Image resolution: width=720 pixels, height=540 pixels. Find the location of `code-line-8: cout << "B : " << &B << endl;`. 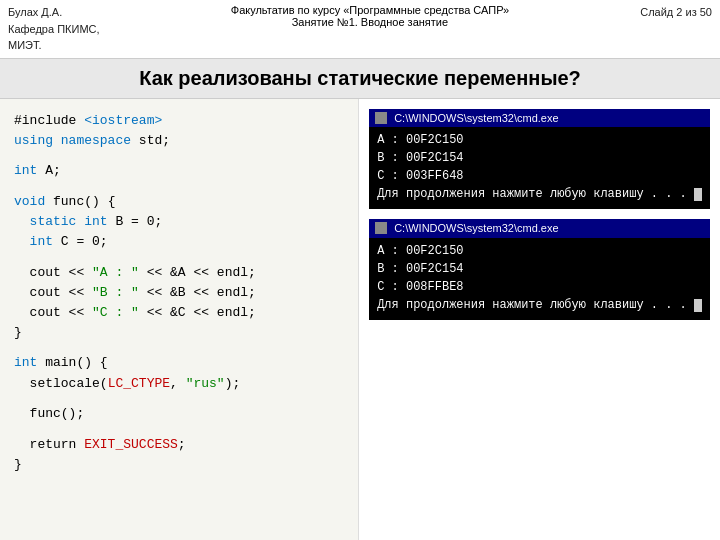

code-line-8: cout << "B : " << &B << endl; is located at coordinates (179, 293).